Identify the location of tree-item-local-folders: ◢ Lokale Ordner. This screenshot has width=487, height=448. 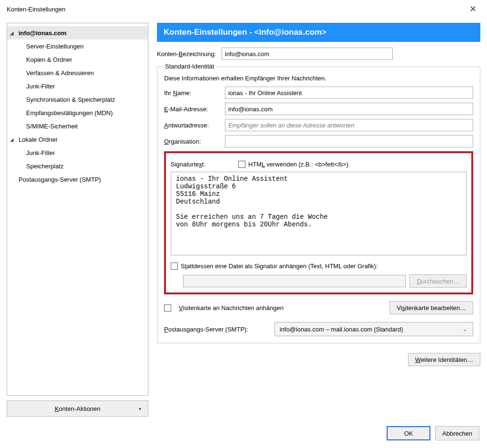
(78, 139).